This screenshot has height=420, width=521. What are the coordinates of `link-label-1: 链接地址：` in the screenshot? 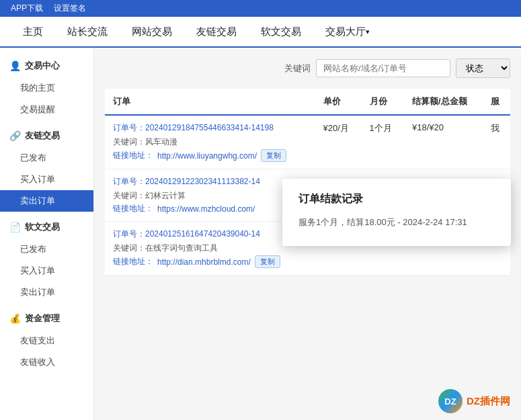 It's located at (133, 156).